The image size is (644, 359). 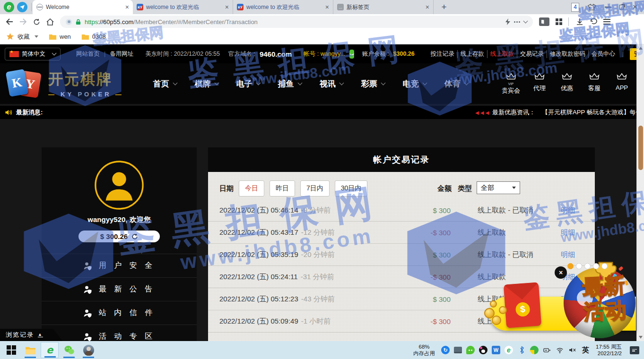 I want to click on date-filter-button: 7日内, so click(x=315, y=188).